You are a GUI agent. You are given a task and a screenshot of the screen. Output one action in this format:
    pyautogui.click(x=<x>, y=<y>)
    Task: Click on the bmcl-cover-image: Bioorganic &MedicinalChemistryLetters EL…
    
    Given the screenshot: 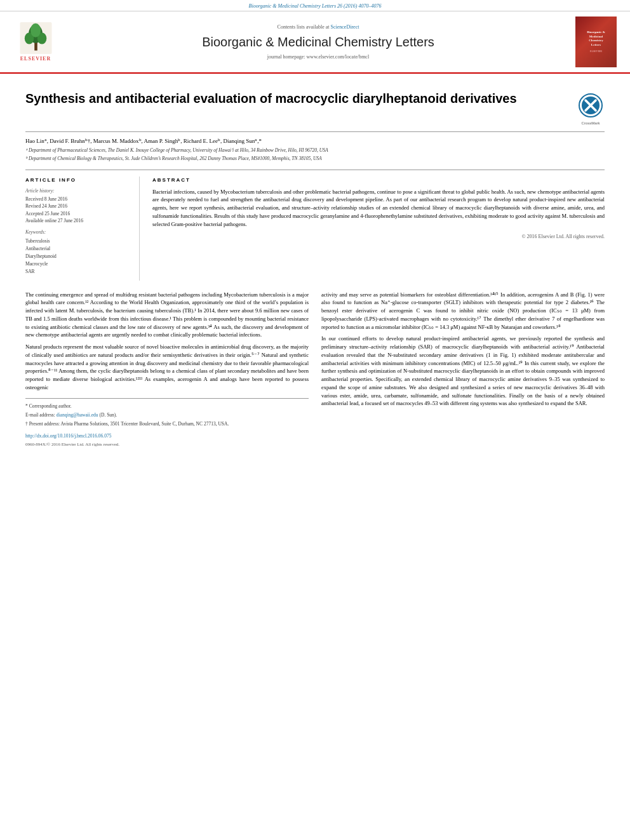 What is the action you would take?
    pyautogui.click(x=596, y=42)
    